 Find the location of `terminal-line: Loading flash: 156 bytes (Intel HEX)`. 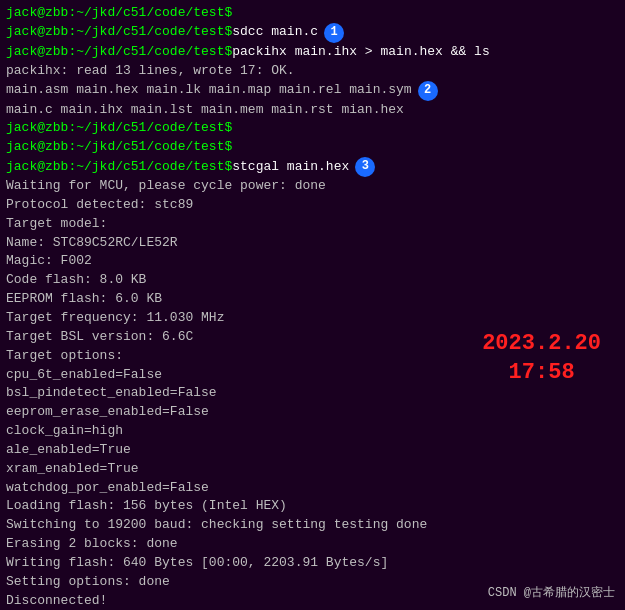

terminal-line: Loading flash: 156 bytes (Intel HEX) is located at coordinates (312, 506).